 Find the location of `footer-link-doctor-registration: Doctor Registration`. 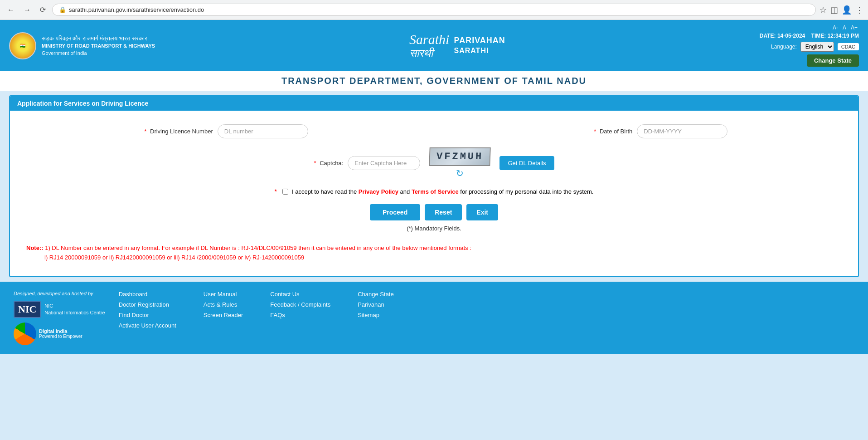

footer-link-doctor-registration: Doctor Registration is located at coordinates (148, 305).